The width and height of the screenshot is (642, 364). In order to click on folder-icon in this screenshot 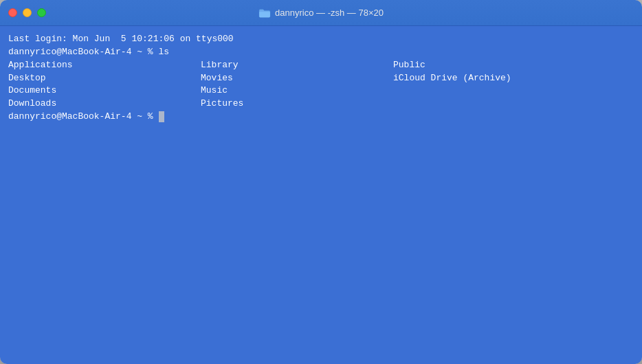, I will do `click(265, 13)`.